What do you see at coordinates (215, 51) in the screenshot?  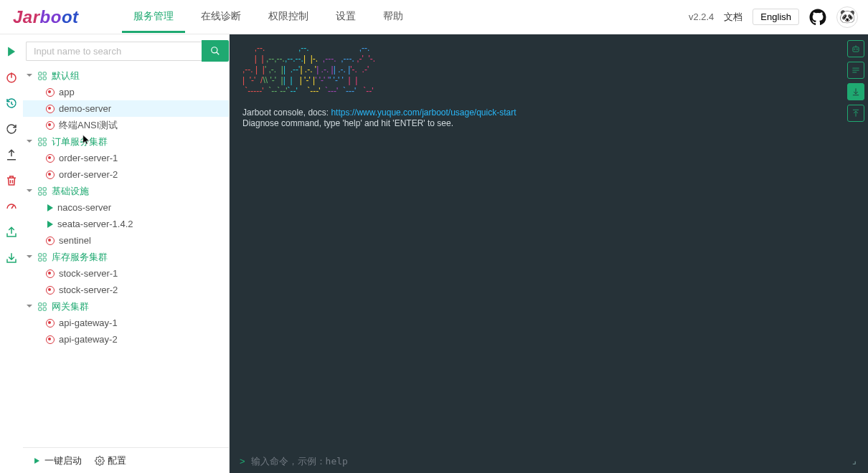 I see `search-button` at bounding box center [215, 51].